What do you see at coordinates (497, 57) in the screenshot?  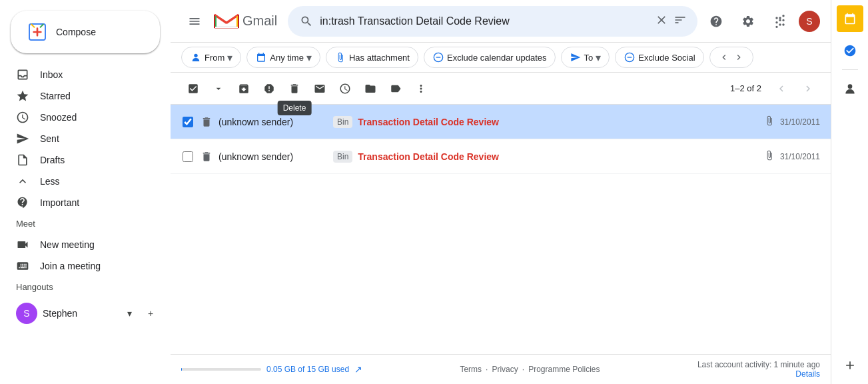 I see `filter-exclude-calendar-label: Exclude calendar updates` at bounding box center [497, 57].